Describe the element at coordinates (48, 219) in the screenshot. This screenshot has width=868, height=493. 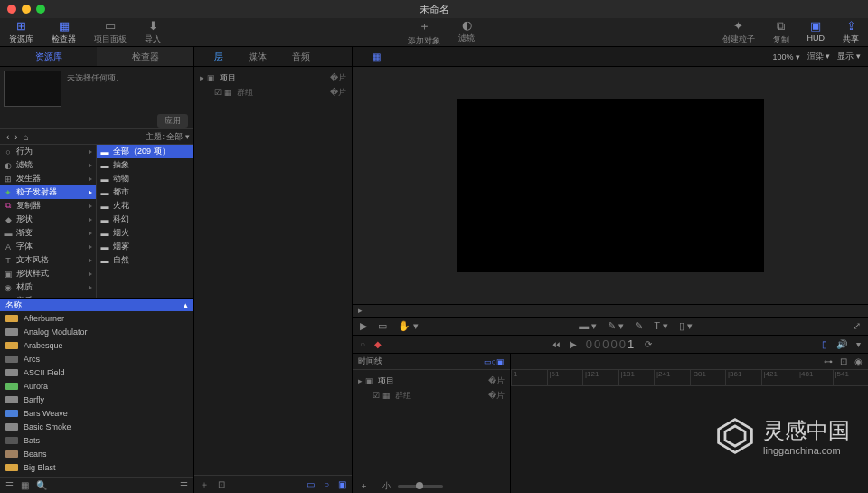
I see `category-形状: ◆形状▸` at that location.